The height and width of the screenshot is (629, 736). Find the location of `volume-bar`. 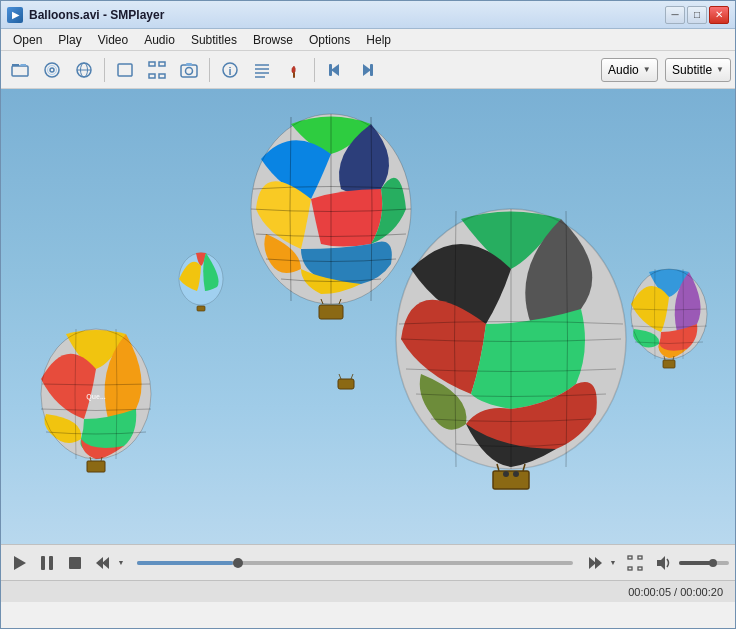

volume-bar is located at coordinates (704, 563).